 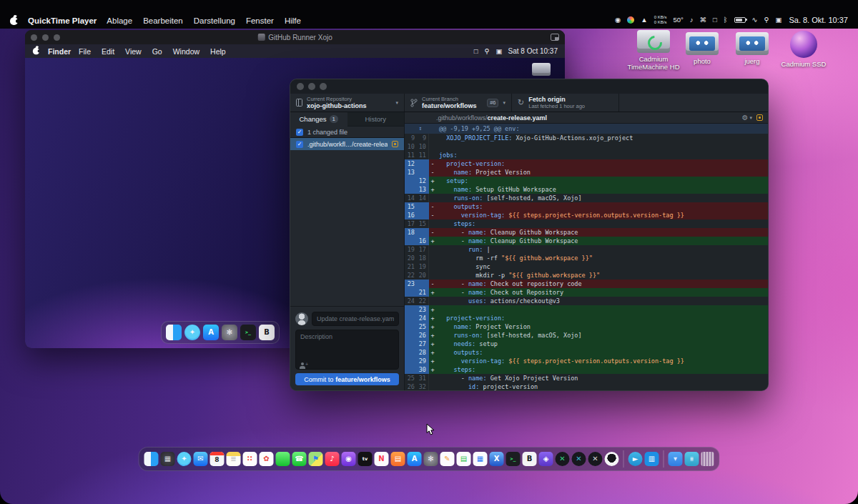 I want to click on diff-row: 13- name: Project Version, so click(x=586, y=172).